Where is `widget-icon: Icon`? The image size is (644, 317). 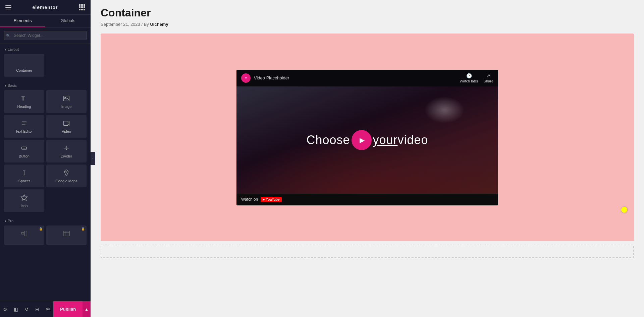
widget-icon: Icon is located at coordinates (24, 201).